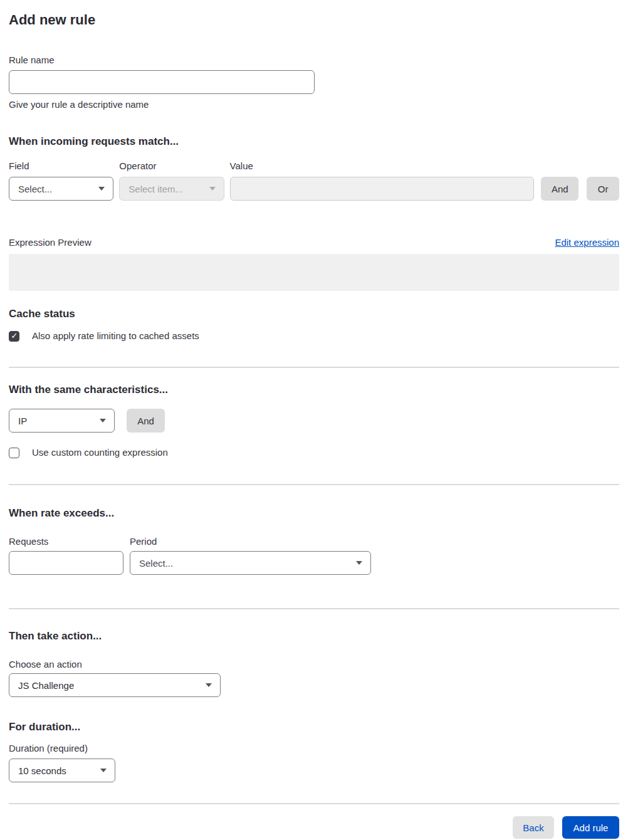 The width and height of the screenshot is (628, 840). What do you see at coordinates (314, 314) in the screenshot?
I see `cache-status-heading: Cache status` at bounding box center [314, 314].